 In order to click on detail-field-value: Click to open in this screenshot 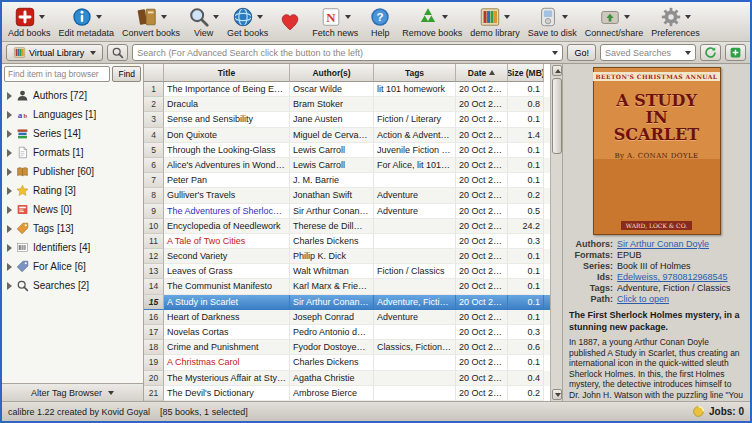, I will do `click(682, 300)`.